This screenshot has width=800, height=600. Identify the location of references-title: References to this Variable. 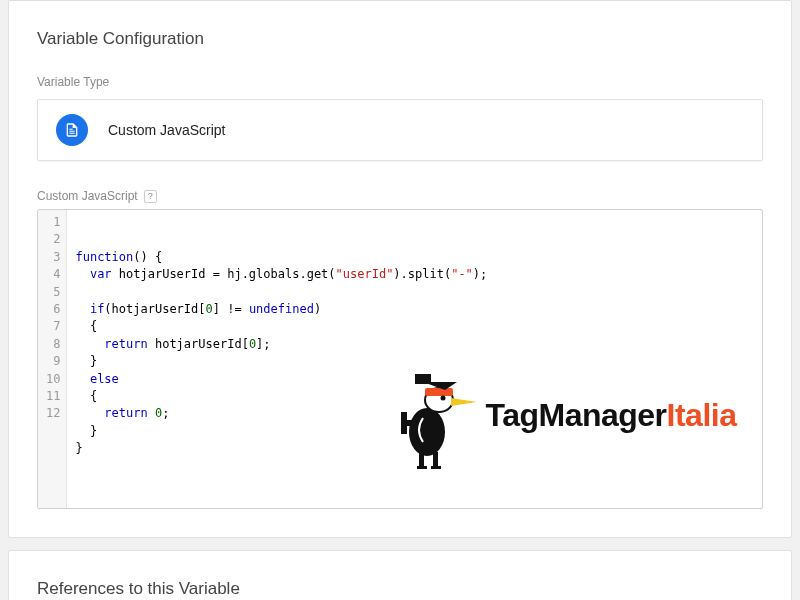
(400, 589).